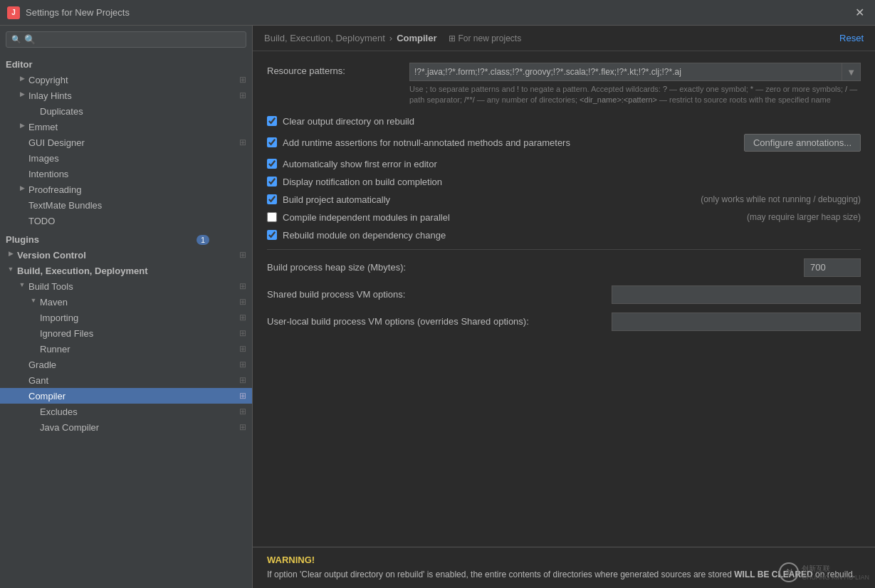 The height and width of the screenshot is (588, 875). What do you see at coordinates (243, 380) in the screenshot?
I see `action-gant: ⊞` at bounding box center [243, 380].